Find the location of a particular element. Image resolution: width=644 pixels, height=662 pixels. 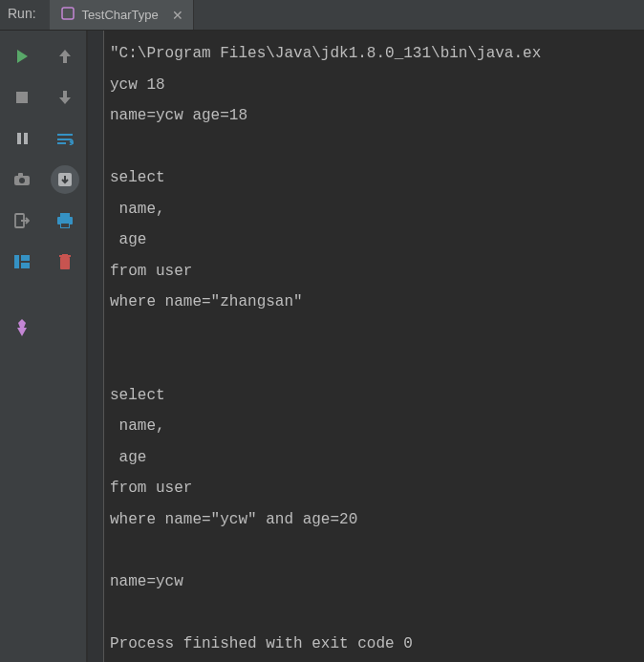

exit-button is located at coordinates (22, 221).